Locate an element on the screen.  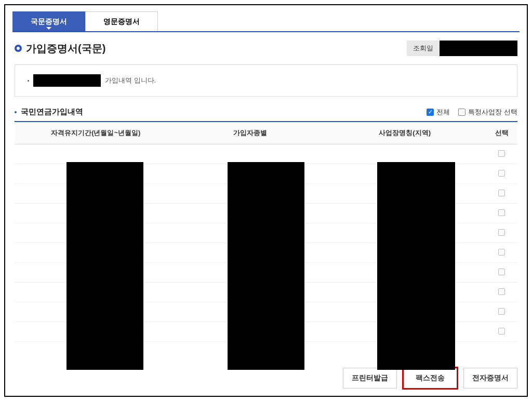
action-bar: 프린터발급 팩스전송 전자증명서 is located at coordinates (430, 378).